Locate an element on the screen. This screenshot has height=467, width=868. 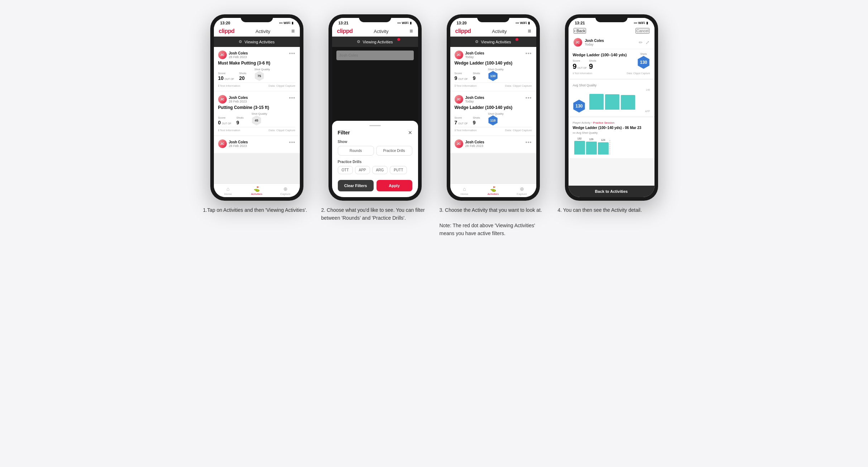
viewing-bar-text-3: Viewing Activities is located at coordinates (496, 42).